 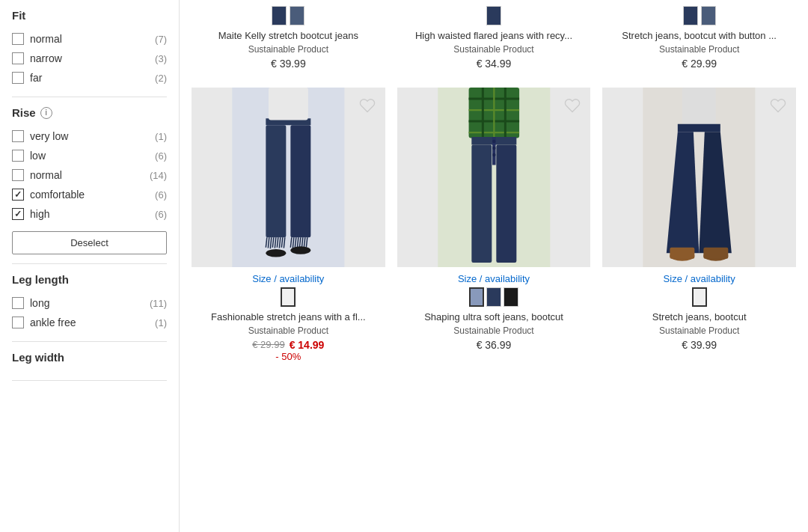 What do you see at coordinates (161, 136) in the screenshot?
I see `count-very-low: (1)` at bounding box center [161, 136].